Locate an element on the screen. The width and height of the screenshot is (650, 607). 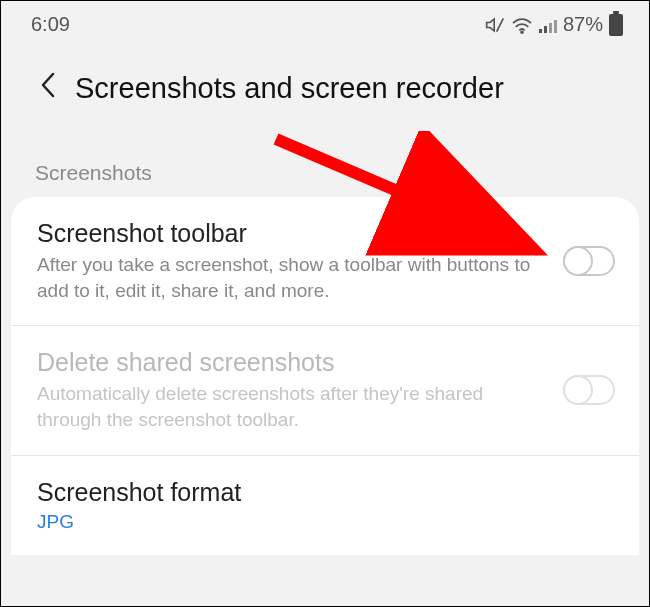
signal-icon is located at coordinates (548, 25).